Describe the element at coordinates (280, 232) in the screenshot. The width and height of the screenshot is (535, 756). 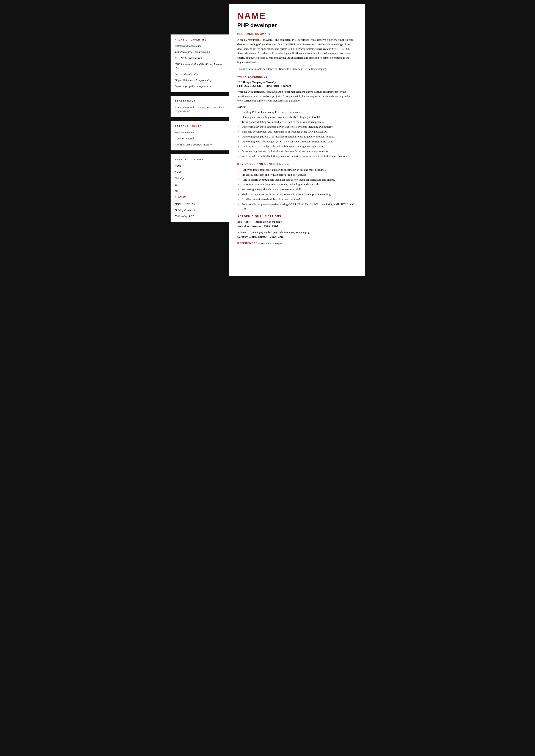
I see `qual2-subjects: Maths (A) English (B) Technology (B) Sci…` at that location.